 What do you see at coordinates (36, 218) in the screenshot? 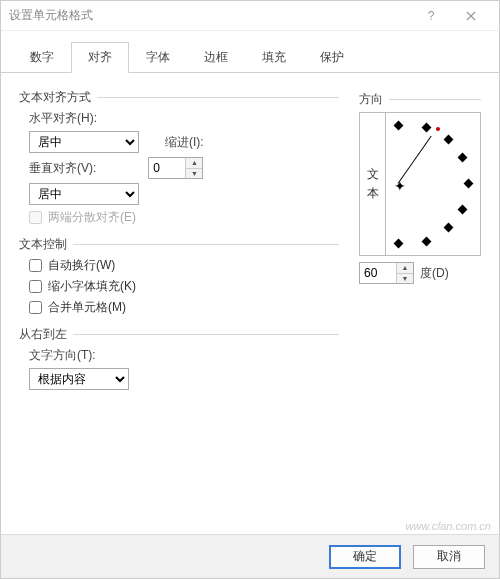
I see `justify-distributed-checkbox` at bounding box center [36, 218].